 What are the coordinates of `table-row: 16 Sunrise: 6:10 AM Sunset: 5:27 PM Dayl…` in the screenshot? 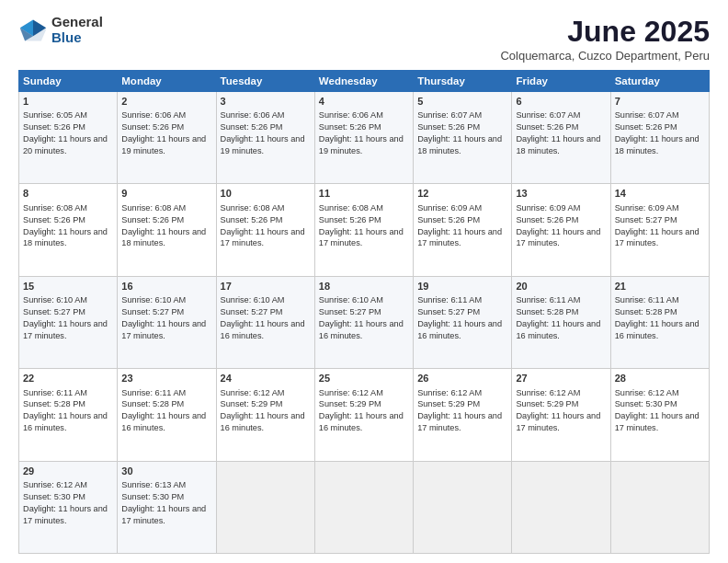 It's located at (167, 322).